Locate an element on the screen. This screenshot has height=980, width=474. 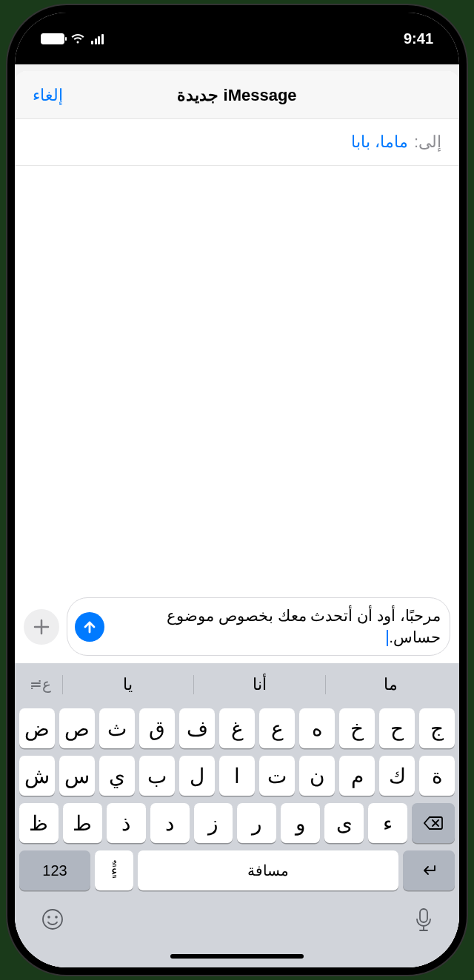
key-zain: ز is located at coordinates (213, 823).